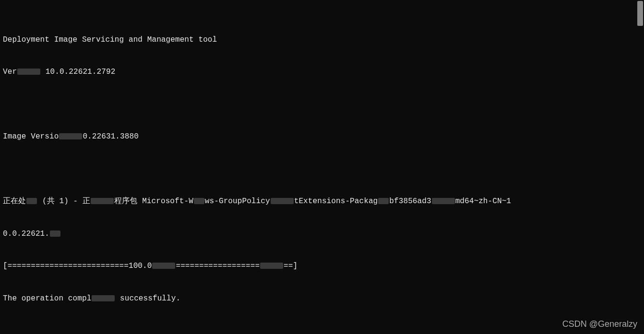 This screenshot has width=644, height=334. I want to click on dism-header: Deployment Image Servicing and Managemen…, so click(322, 40).